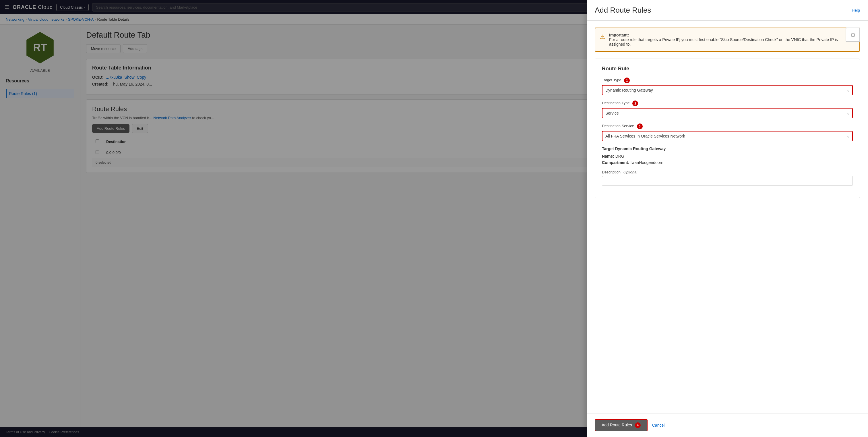 Image resolution: width=868 pixels, height=437 pixels. I want to click on panel-title: Add Route Rules, so click(623, 10).